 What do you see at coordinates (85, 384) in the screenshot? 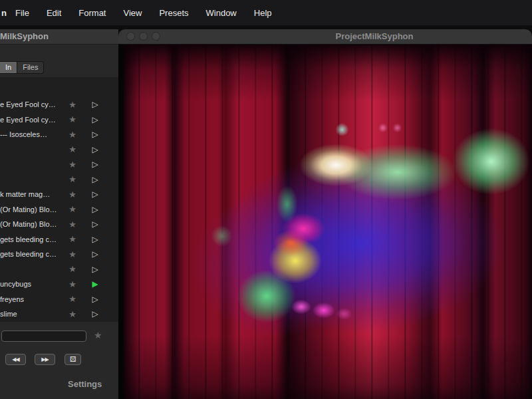
I see `settings-button: Settings` at bounding box center [85, 384].